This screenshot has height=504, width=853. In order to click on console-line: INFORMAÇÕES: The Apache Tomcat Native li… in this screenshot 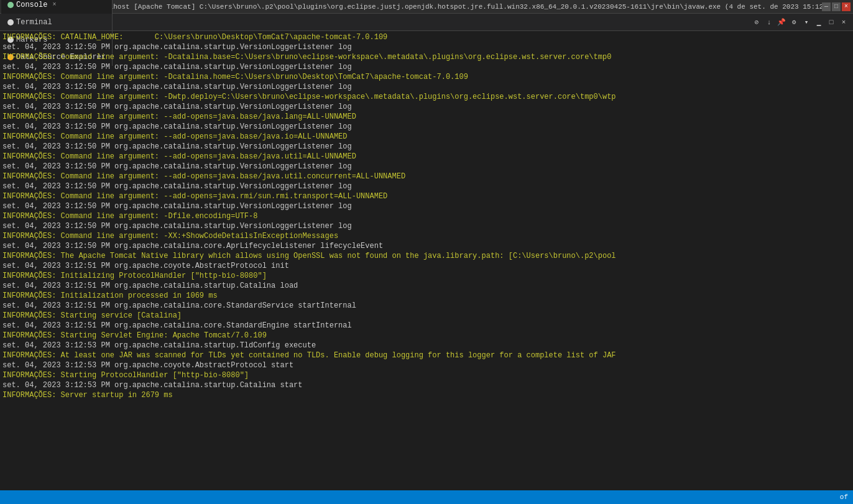, I will do `click(426, 256)`.